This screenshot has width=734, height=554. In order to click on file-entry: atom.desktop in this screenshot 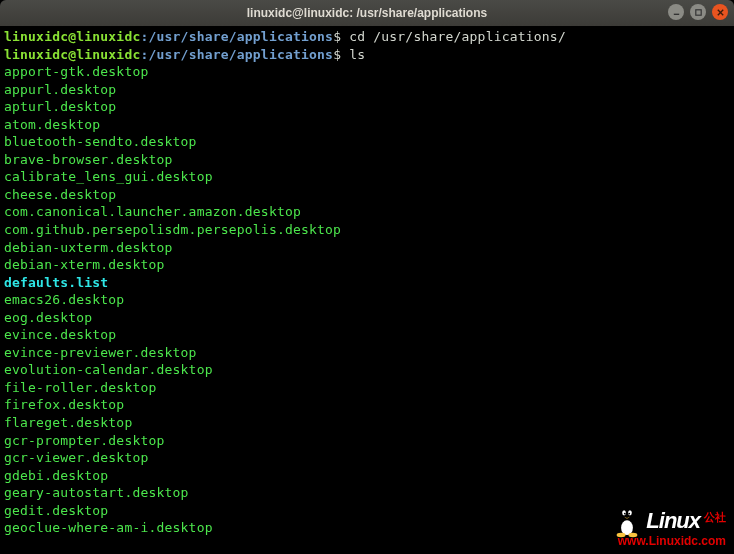, I will do `click(367, 125)`.